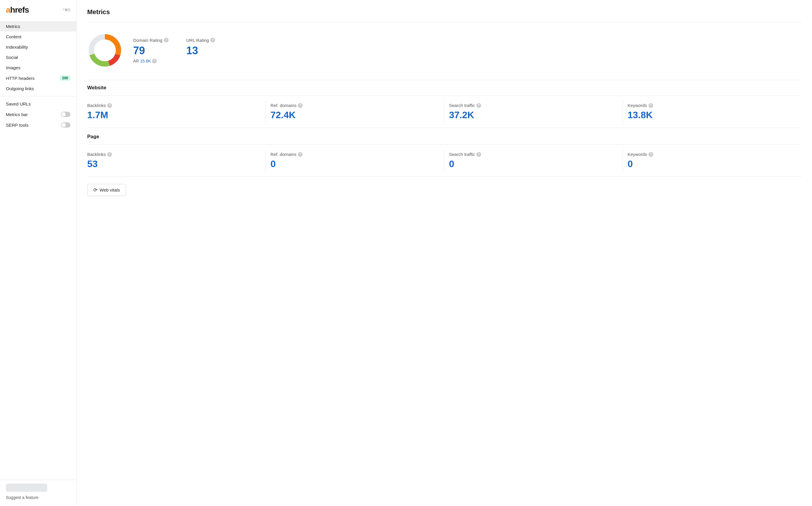 This screenshot has height=506, width=812. What do you see at coordinates (38, 114) in the screenshot?
I see `sidebar-item-metrics-bar: Metrics bar` at bounding box center [38, 114].